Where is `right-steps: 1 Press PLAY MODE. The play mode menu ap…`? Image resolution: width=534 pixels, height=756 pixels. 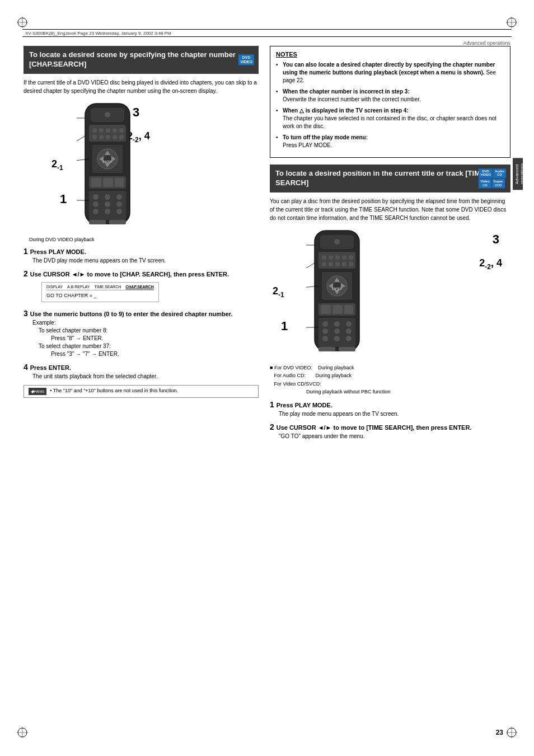 right-steps: 1 Press PLAY MODE. The play mode menu ap… is located at coordinates (390, 420).